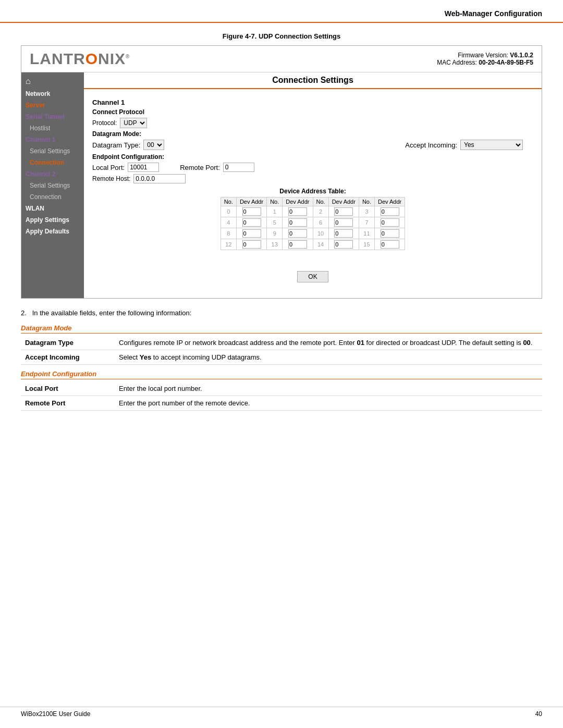 Image resolution: width=563 pixels, height=728 pixels. I want to click on device-no: 4, so click(228, 223).